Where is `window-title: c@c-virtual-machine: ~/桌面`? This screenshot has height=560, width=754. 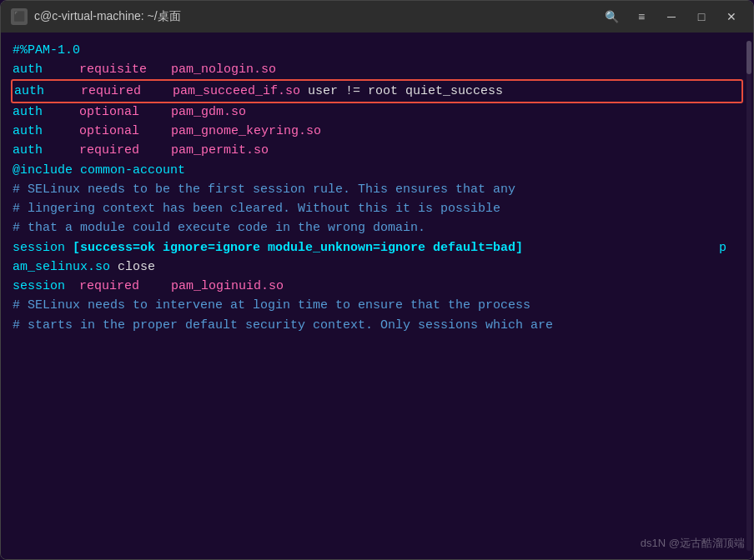
window-title: c@c-virtual-machine: ~/桌面 is located at coordinates (108, 17).